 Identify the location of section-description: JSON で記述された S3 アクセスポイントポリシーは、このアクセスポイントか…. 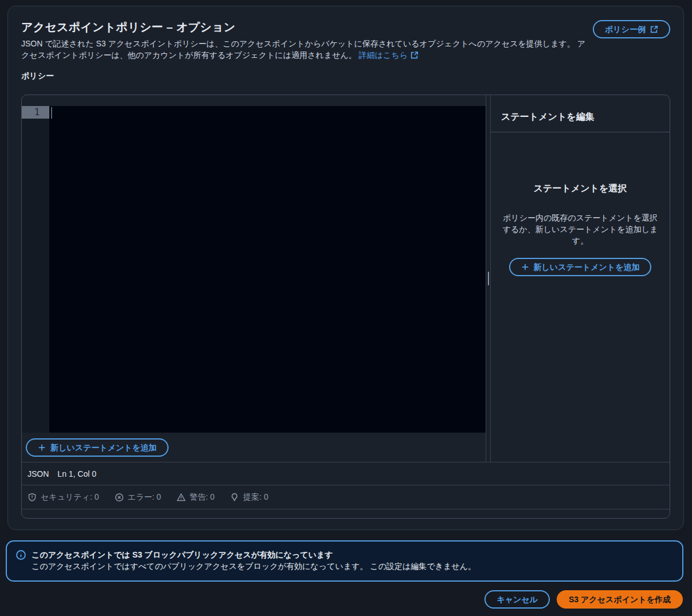
(307, 49).